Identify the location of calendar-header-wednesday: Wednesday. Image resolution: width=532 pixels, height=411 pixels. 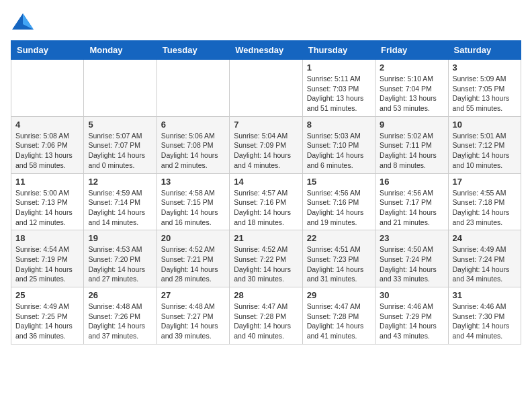
(266, 50).